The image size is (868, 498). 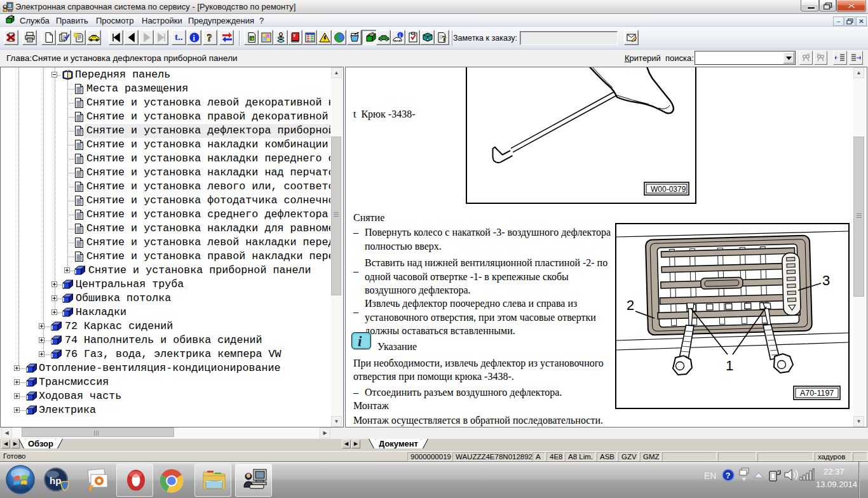 I want to click on svg-text: hp, so click(x=55, y=480).